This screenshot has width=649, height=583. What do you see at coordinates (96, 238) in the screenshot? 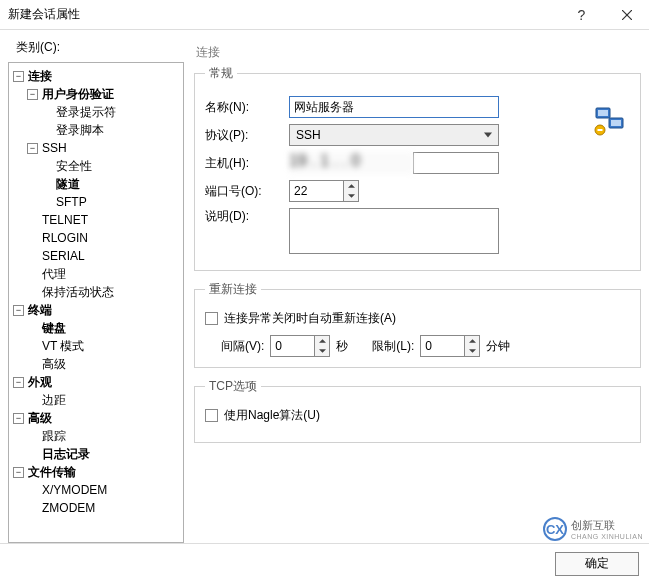
I see `tree-item-rlogin: RLOGIN` at bounding box center [96, 238].